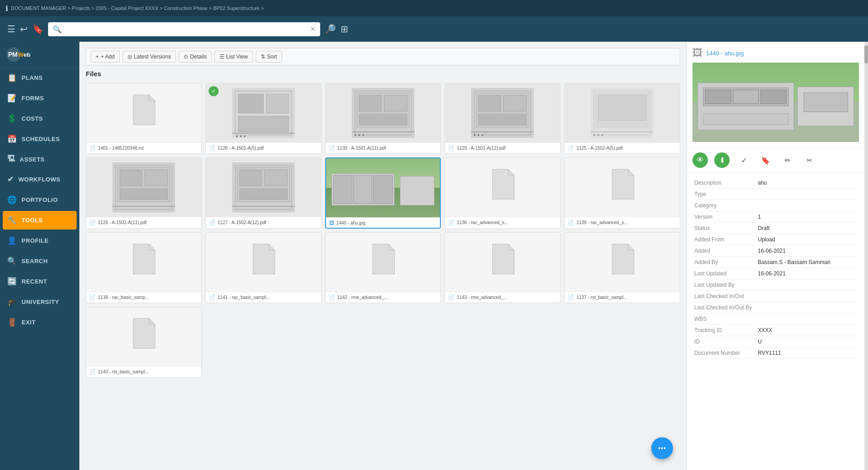  What do you see at coordinates (502, 297) in the screenshot?
I see `file-footer: 📄 1143 - rme_advanced_...` at bounding box center [502, 297].